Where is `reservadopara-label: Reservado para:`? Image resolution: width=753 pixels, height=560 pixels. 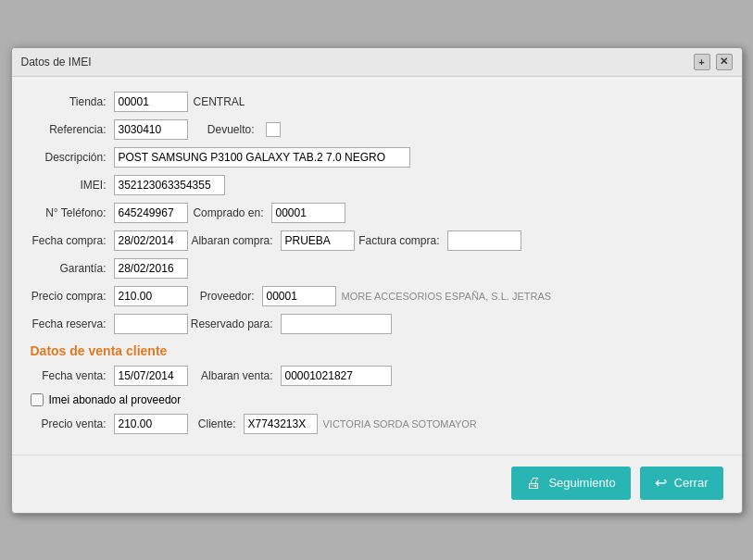 reservadopara-label: Reservado para: is located at coordinates (234, 324).